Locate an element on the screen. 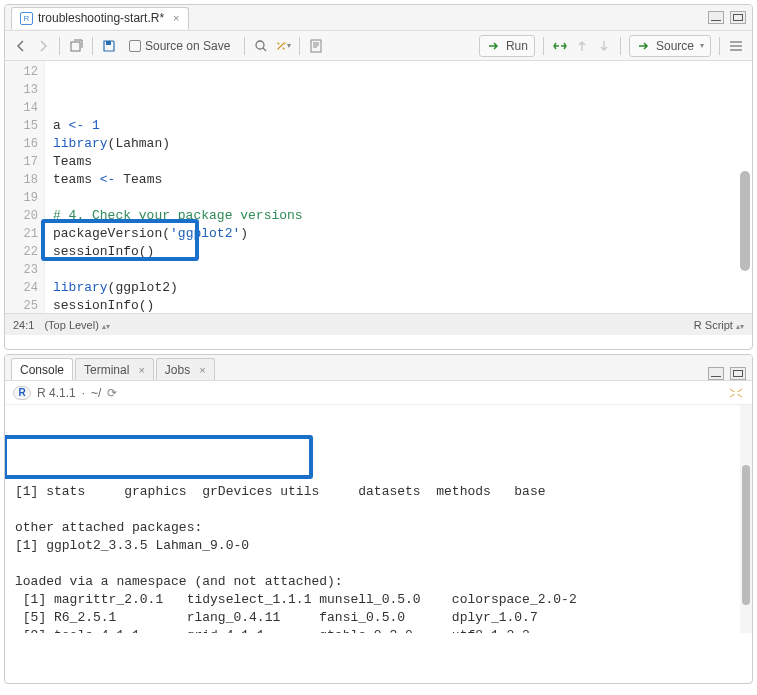 This screenshot has height=695, width=757. close-tab-icon: × is located at coordinates (176, 18).